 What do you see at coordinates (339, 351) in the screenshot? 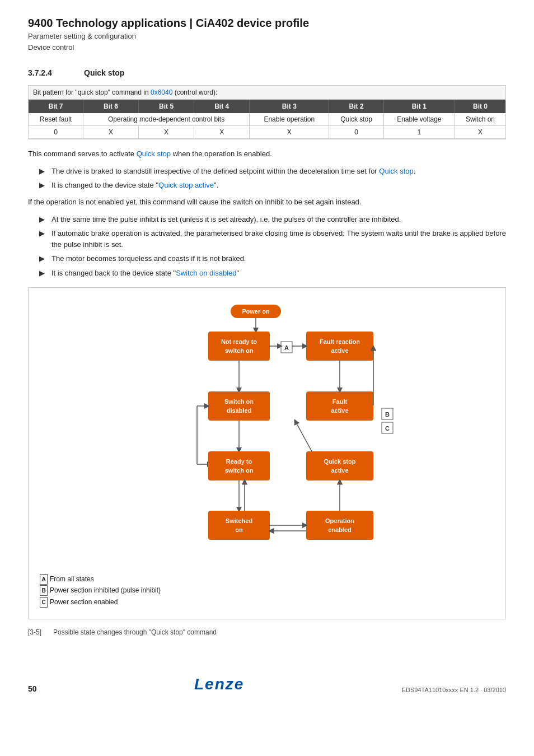
I see `fault-reaction-label2: active` at bounding box center [339, 351].